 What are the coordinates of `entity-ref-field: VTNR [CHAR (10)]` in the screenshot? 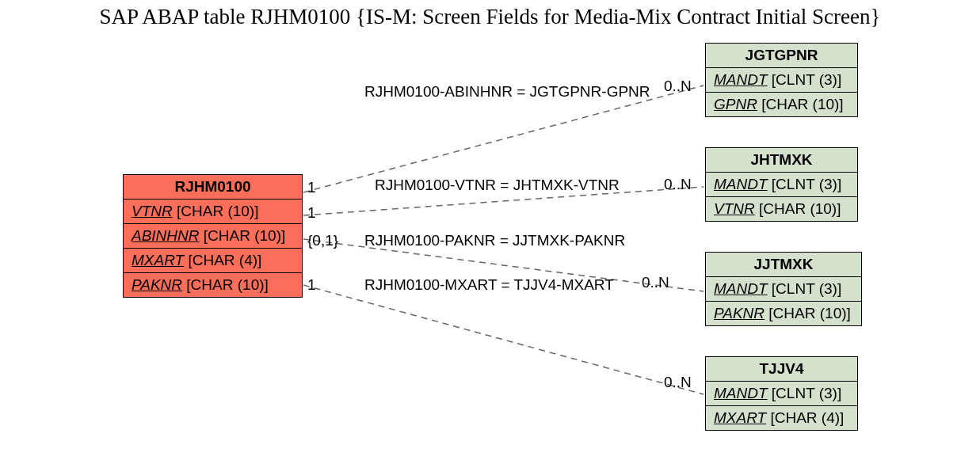 It's located at (781, 209).